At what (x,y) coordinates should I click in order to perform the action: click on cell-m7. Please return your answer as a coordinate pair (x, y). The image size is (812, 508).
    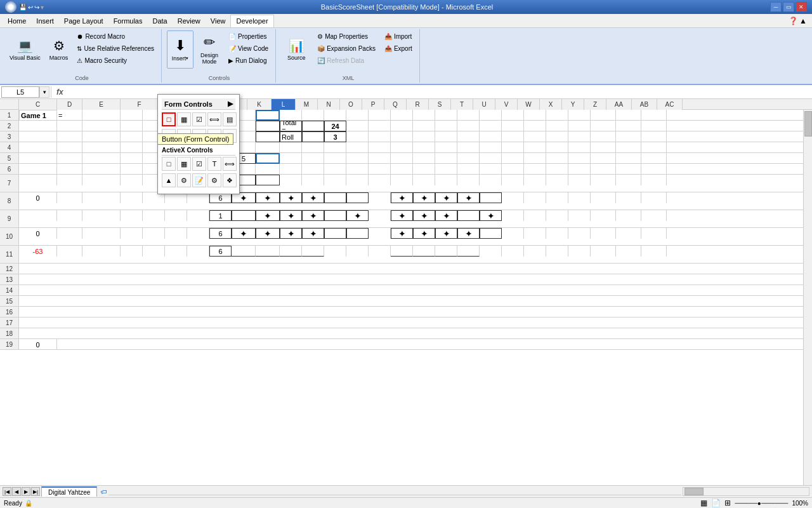
    Looking at the image, I should click on (291, 180).